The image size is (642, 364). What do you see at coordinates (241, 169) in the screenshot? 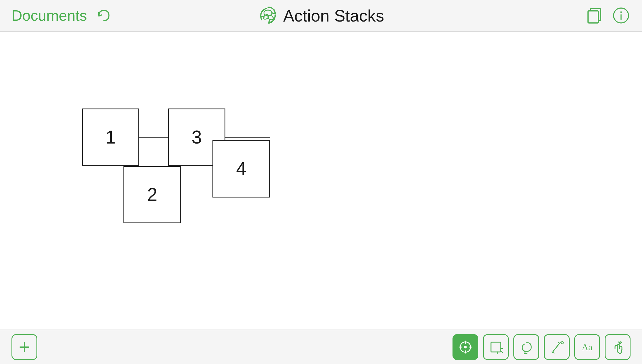
I see `block-4: 4` at bounding box center [241, 169].